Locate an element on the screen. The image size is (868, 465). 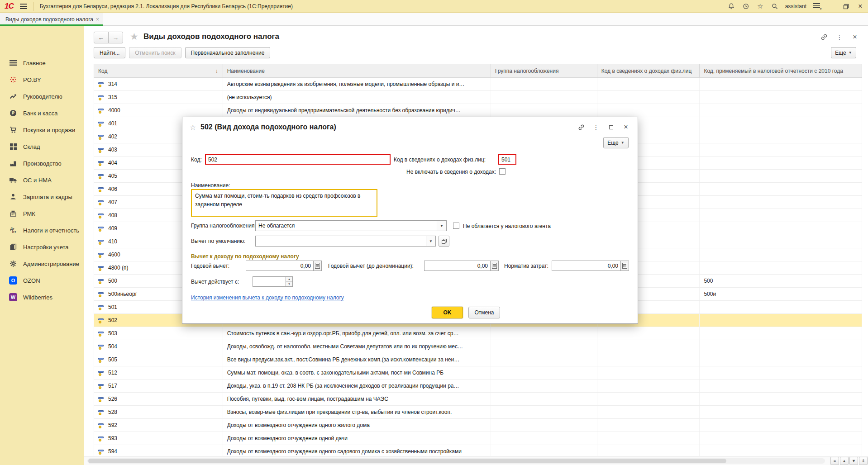
cancel-button: Отмена is located at coordinates (484, 313).